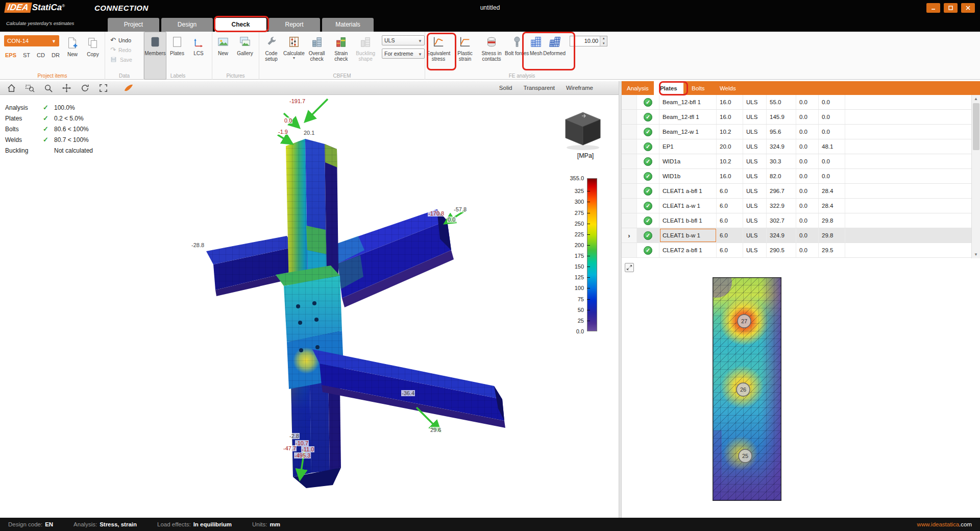  What do you see at coordinates (728, 88) in the screenshot?
I see `results-tab-welds: Welds` at bounding box center [728, 88].